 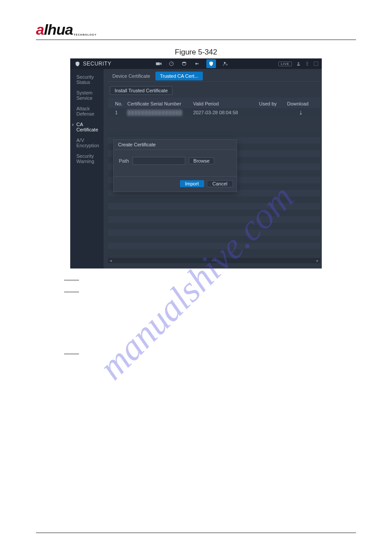 What do you see at coordinates (318, 261) in the screenshot?
I see `scroll-right-arrow: ▸` at bounding box center [318, 261].